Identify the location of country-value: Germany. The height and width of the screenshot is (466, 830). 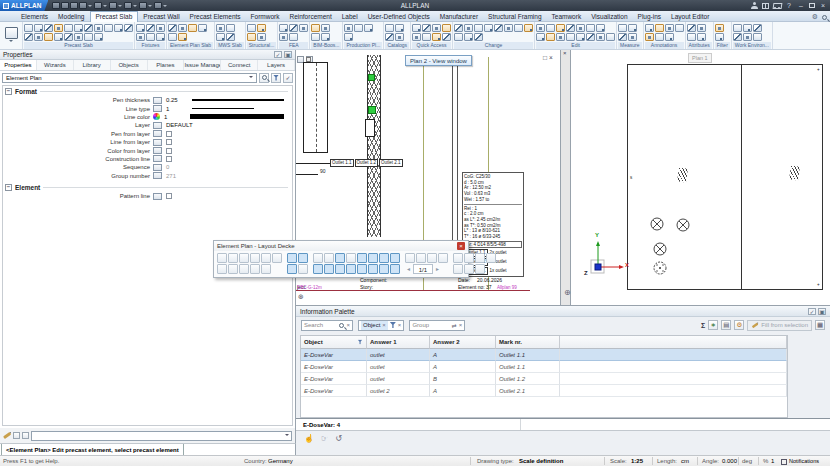
(280, 461).